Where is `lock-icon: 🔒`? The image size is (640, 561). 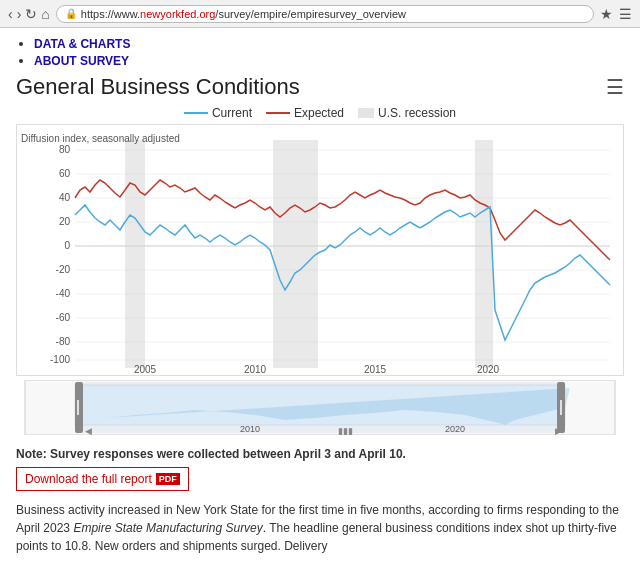 lock-icon: 🔒 is located at coordinates (71, 14).